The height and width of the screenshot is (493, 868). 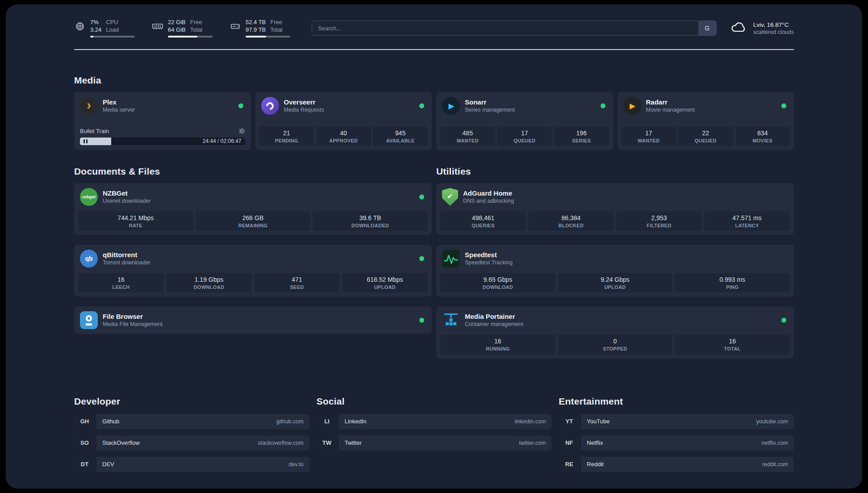 What do you see at coordinates (488, 201) in the screenshot?
I see `service-subtitle: DNS and adblocking` at bounding box center [488, 201].